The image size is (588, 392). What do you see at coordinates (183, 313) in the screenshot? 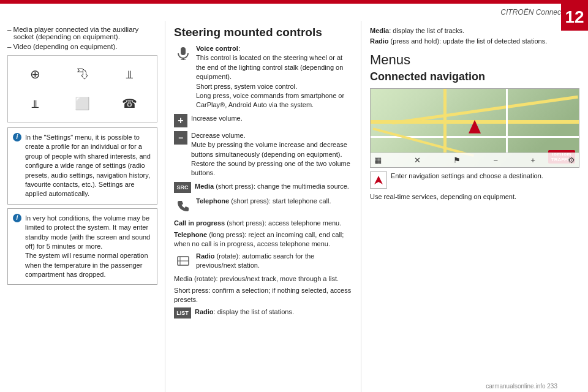
I see `list-badge: LIST` at bounding box center [183, 313].